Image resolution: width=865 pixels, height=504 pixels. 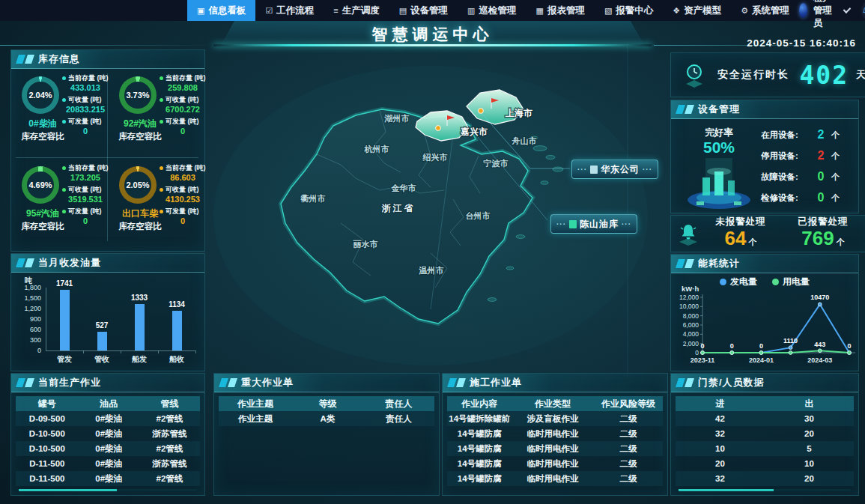 What do you see at coordinates (626, 225) in the screenshot?
I see `dots-decoration: ···` at bounding box center [626, 225].